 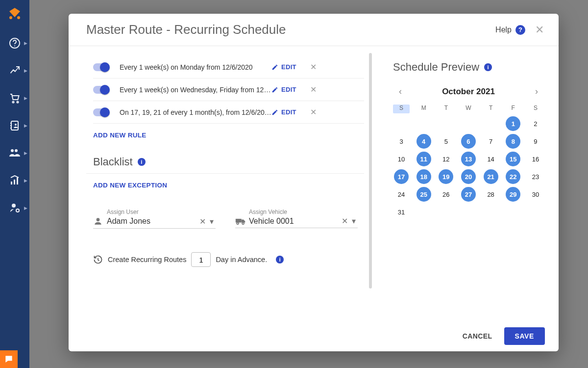 I want to click on next-month-icon: ›, so click(x=537, y=91).